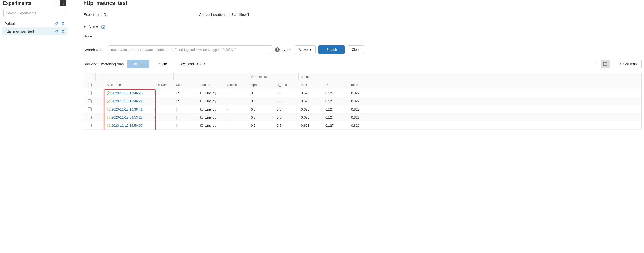  I want to click on caret-down-icon: ▼, so click(85, 27).